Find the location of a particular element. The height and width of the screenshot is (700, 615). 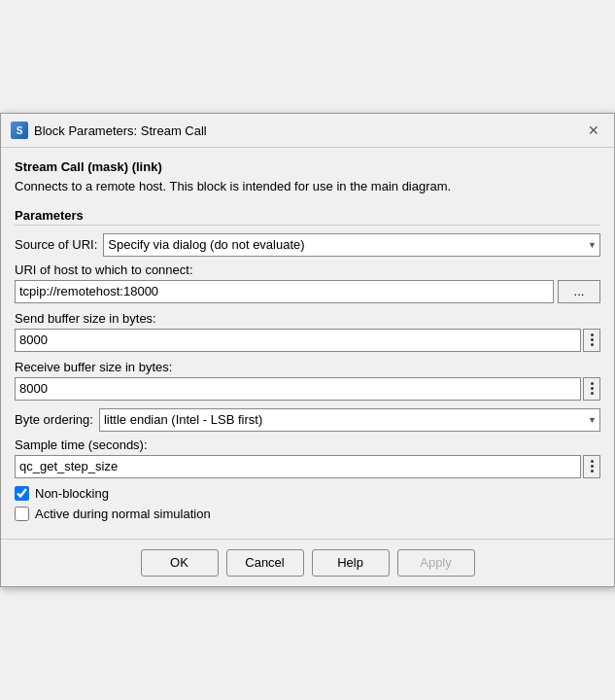

parameters-section-header: Parameters is located at coordinates (307, 217).